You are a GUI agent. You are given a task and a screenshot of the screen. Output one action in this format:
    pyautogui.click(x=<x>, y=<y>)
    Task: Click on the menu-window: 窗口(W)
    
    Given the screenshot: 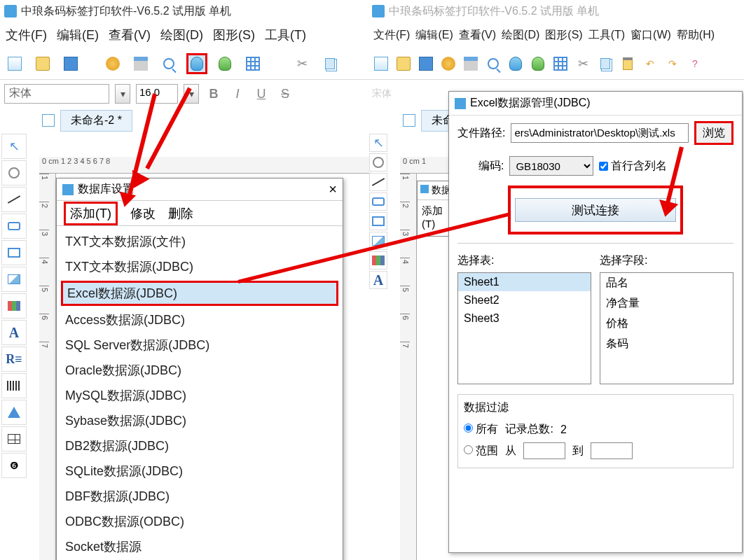 What is the action you would take?
    pyautogui.click(x=651, y=35)
    